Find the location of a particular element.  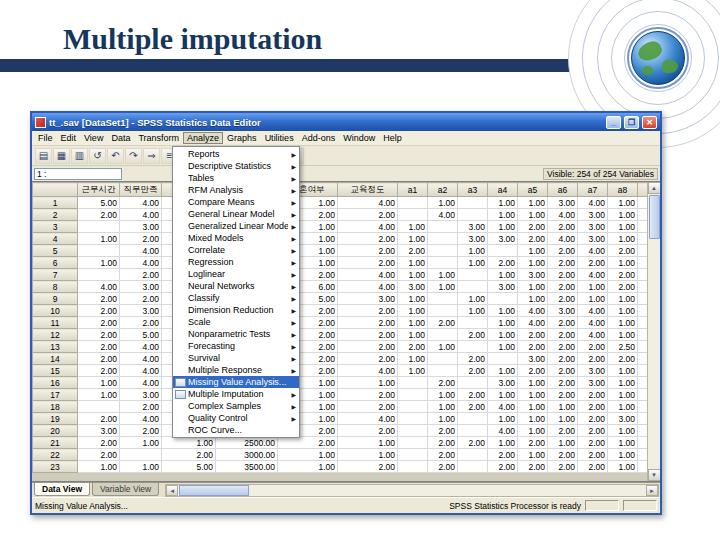

column-header-a8: a8 is located at coordinates (623, 190).